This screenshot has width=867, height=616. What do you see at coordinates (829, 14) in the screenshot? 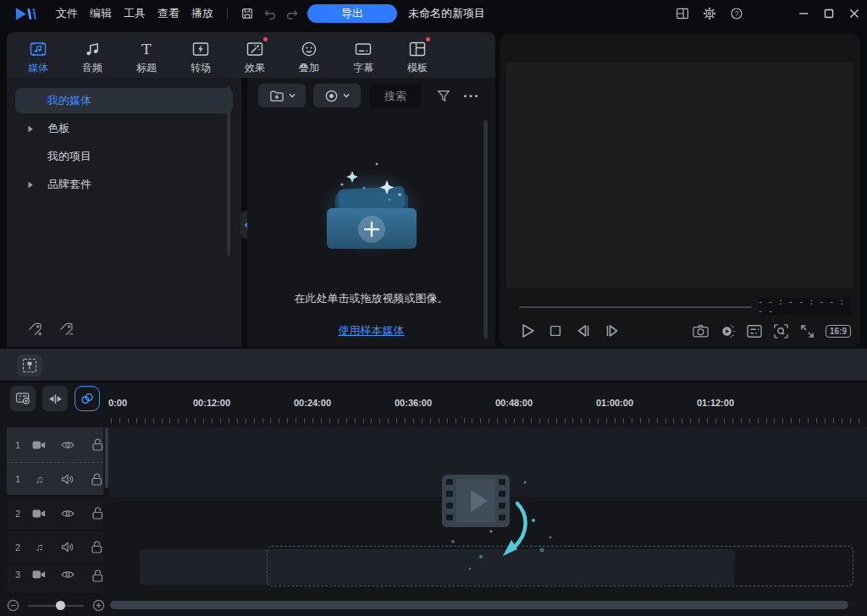
I see `window-controls` at bounding box center [829, 14].